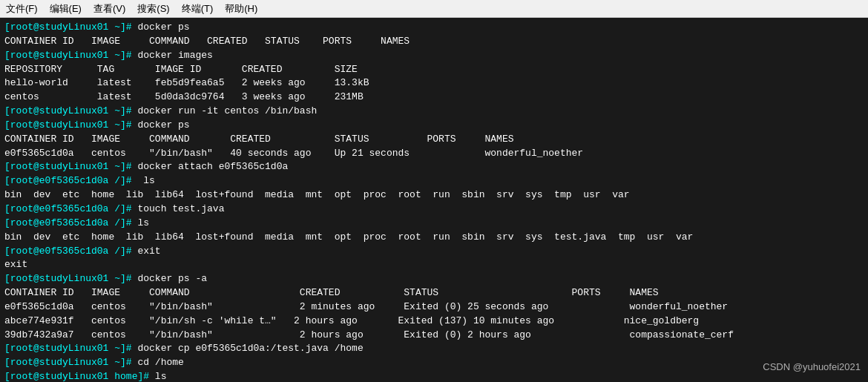 The width and height of the screenshot is (868, 382). Describe the element at coordinates (434, 154) in the screenshot. I see `terminal-line: e0f5365c1d0a centos "/bin/bash" 40 secon…` at that location.